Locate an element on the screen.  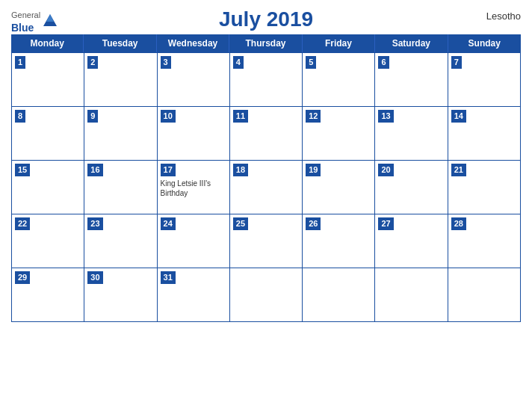
cell-day-number: 31 is located at coordinates (168, 278).